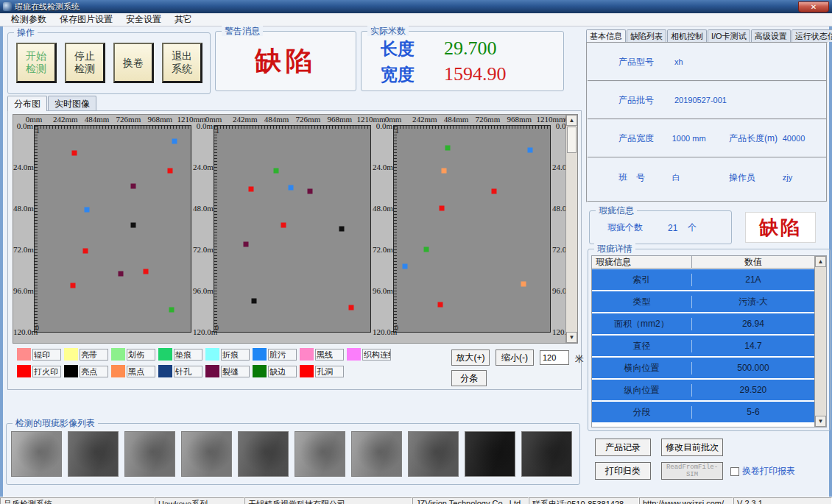  I want to click on menu-item: 其它, so click(183, 19).